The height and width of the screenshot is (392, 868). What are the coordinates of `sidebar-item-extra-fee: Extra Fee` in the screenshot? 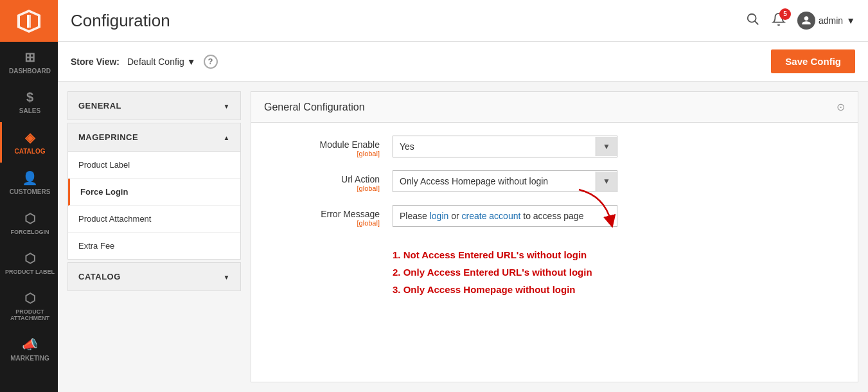 It's located at (154, 245).